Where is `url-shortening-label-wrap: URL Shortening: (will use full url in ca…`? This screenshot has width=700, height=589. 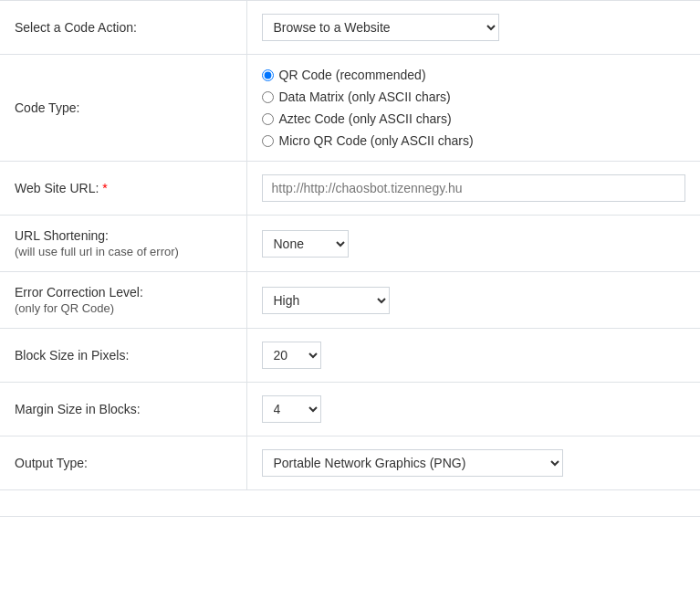
url-shortening-label-wrap: URL Shortening: (will use full url in ca… is located at coordinates (123, 243).